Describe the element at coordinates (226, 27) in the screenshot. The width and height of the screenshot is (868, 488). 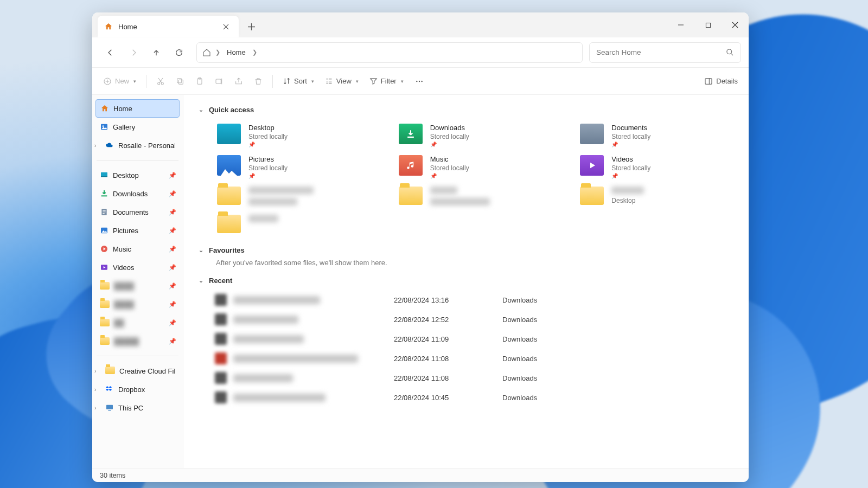
I see `close-tab-icon` at that location.